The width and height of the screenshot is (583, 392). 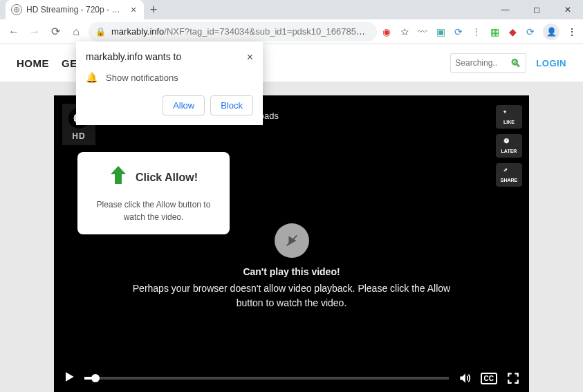 What do you see at coordinates (35, 32) in the screenshot?
I see `forward-button: →` at bounding box center [35, 32].